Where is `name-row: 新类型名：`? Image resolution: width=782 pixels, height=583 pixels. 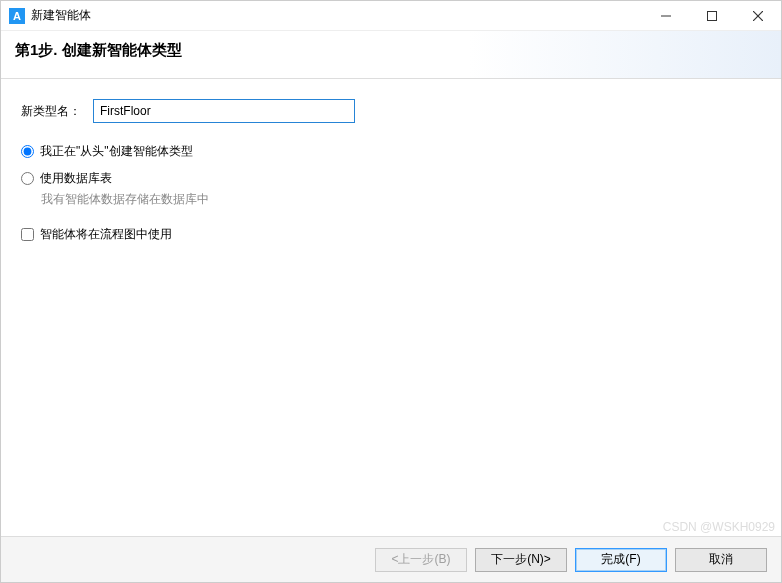
name-row: 新类型名： is located at coordinates (391, 111).